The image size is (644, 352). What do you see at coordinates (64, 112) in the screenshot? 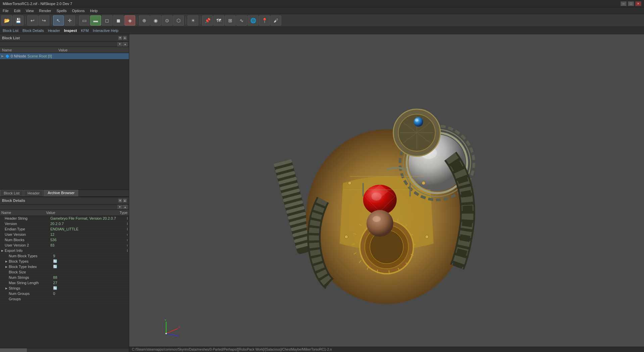
I see `block-list-panel: Block List ▼ ▲ ▼ ▲ Name Value ▶ 🔷 0 NiNo…` at bounding box center [64, 112].